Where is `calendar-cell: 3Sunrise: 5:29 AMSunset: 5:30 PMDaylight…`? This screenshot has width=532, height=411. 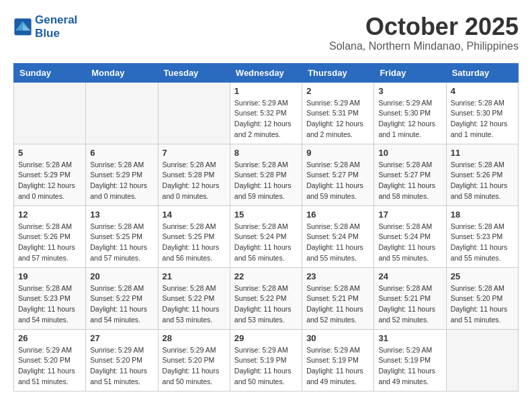
calendar-cell: 3Sunrise: 5:29 AMSunset: 5:30 PMDaylight… is located at coordinates (410, 113).